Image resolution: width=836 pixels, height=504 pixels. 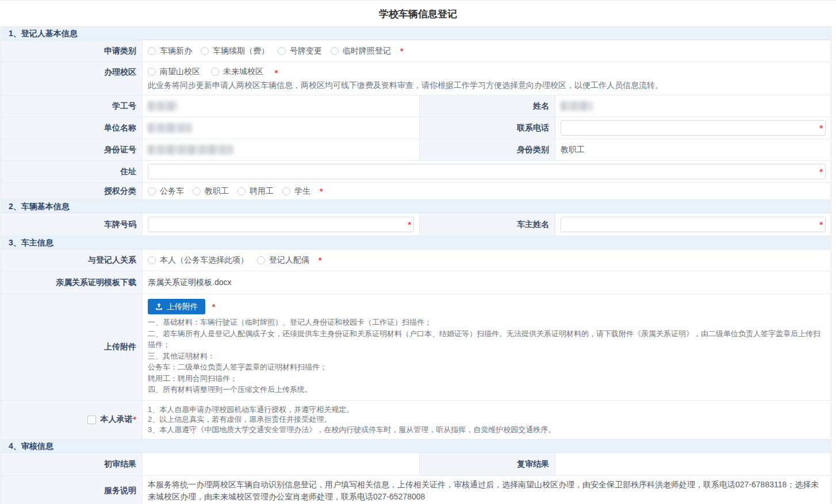 I want to click on radio-label: 车辆续期（费）, so click(x=241, y=51).